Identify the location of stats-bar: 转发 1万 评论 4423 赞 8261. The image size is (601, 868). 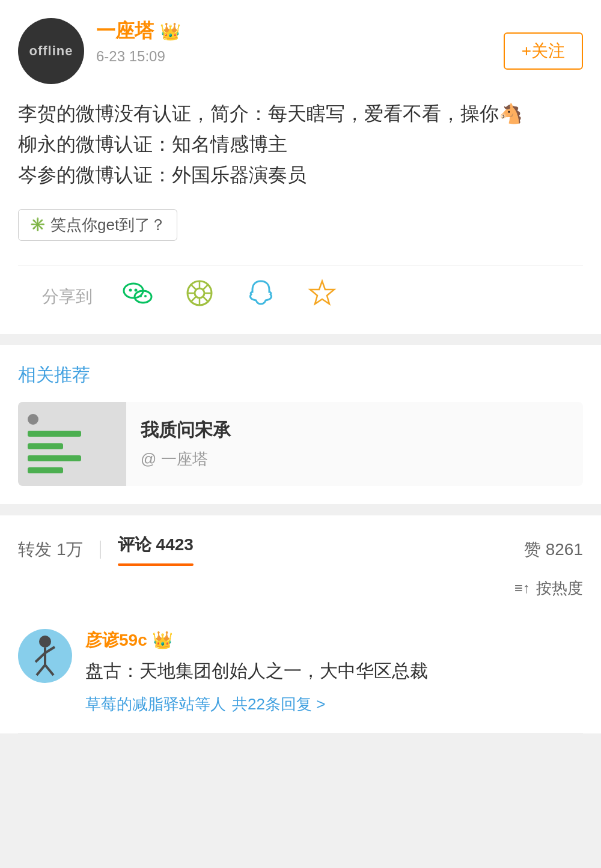
(300, 541).